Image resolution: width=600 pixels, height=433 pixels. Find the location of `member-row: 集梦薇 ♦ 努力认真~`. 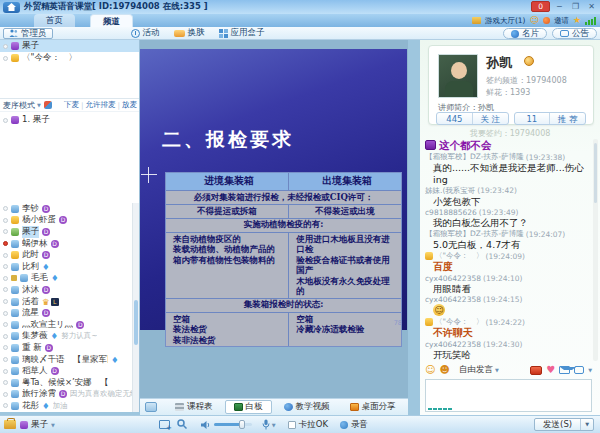

member-row: 集梦薇 ♦ 努力认真~ is located at coordinates (66, 337).